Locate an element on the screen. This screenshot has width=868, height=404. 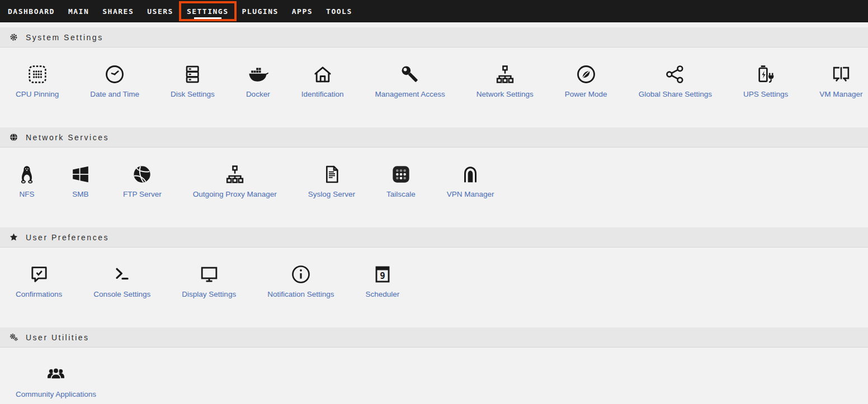
settings-item-label: VPN Manager is located at coordinates (471, 194).